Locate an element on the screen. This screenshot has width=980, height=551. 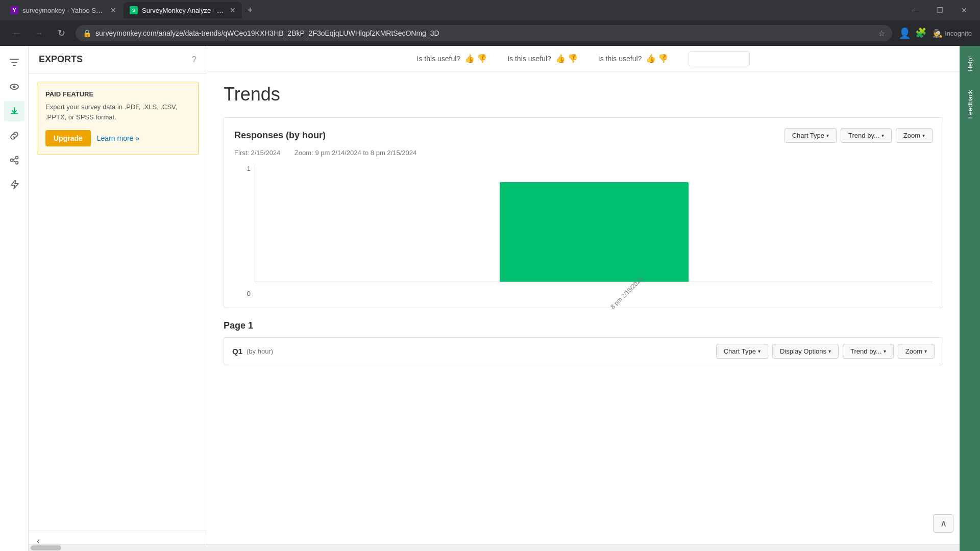
q-trend-by-button: Trend by... ▾ is located at coordinates (868, 351).